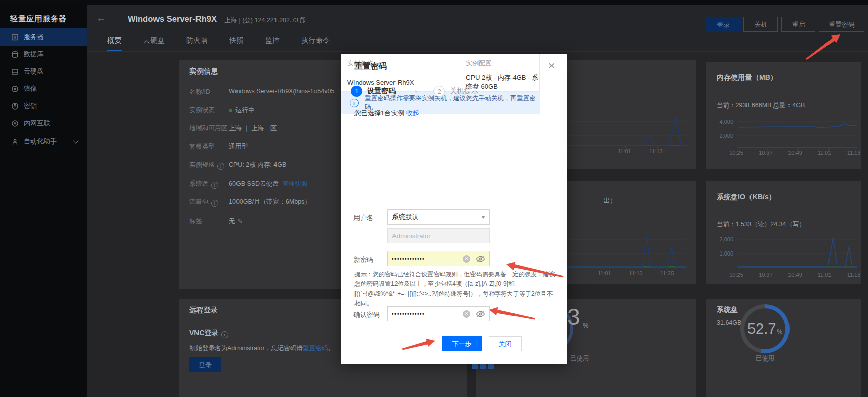 The image size is (868, 397). Describe the element at coordinates (439, 91) in the screenshot. I see `step-2-circle: 2` at that location.